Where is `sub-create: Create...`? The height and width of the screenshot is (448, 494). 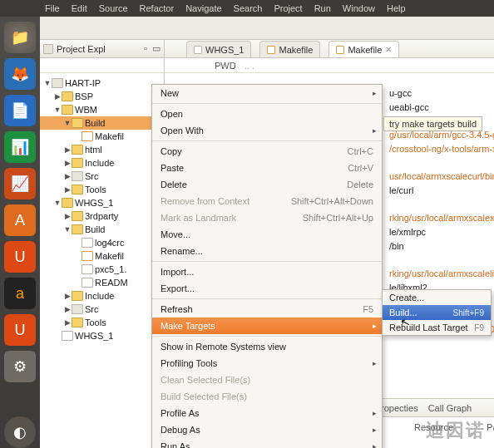 sub-create: Create... is located at coordinates (437, 298).